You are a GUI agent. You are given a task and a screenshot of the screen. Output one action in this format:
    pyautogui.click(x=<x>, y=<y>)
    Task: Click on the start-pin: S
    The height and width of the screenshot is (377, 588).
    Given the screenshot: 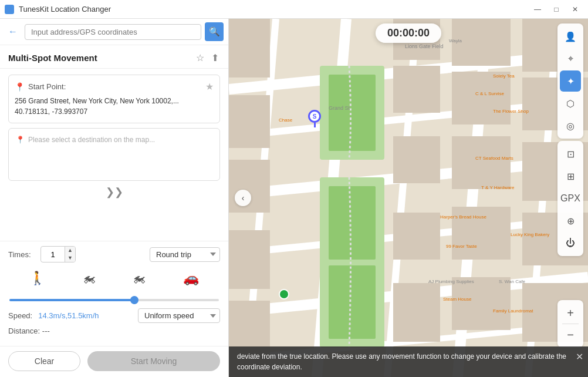 What is the action you would take?
    pyautogui.click(x=315, y=119)
    